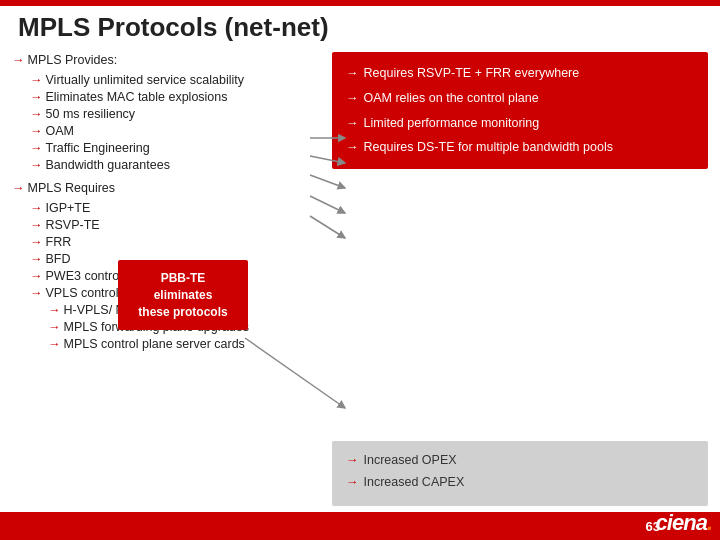 The image size is (720, 540). What do you see at coordinates (684, 523) in the screenshot?
I see `ciena-logo: ciena.` at bounding box center [684, 523].